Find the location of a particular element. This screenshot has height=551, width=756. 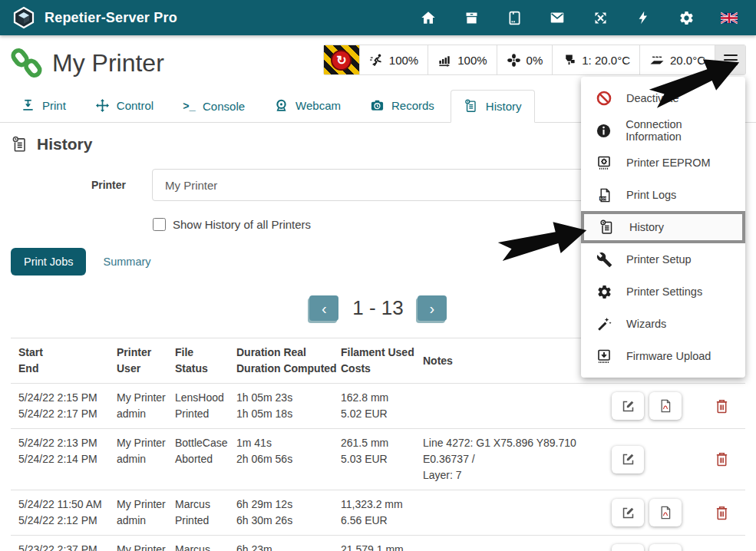

page-range: 1 - 13 is located at coordinates (378, 308).